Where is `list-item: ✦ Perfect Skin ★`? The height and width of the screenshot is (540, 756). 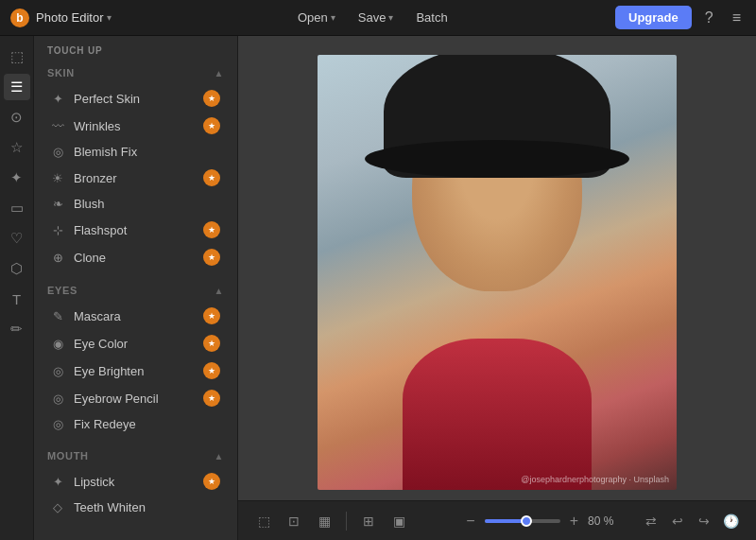 list-item: ✦ Perfect Skin ★ is located at coordinates (136, 98).